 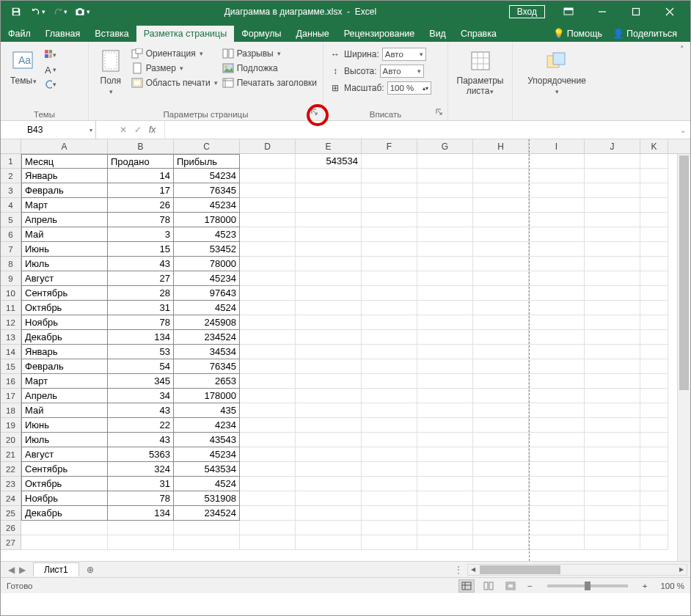 What do you see at coordinates (207, 396) in the screenshot?
I see `cell: 178000` at bounding box center [207, 396].